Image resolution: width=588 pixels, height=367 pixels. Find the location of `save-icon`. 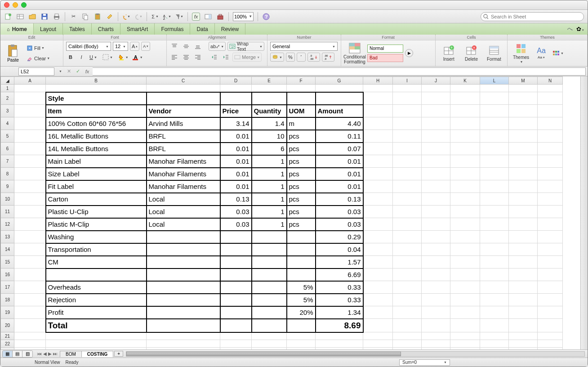

save-icon is located at coordinates (45, 17).